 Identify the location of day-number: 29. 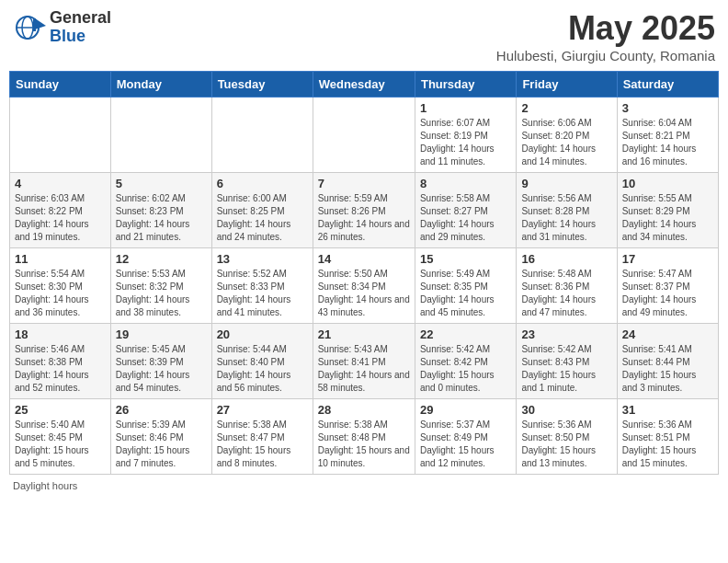
(465, 410).